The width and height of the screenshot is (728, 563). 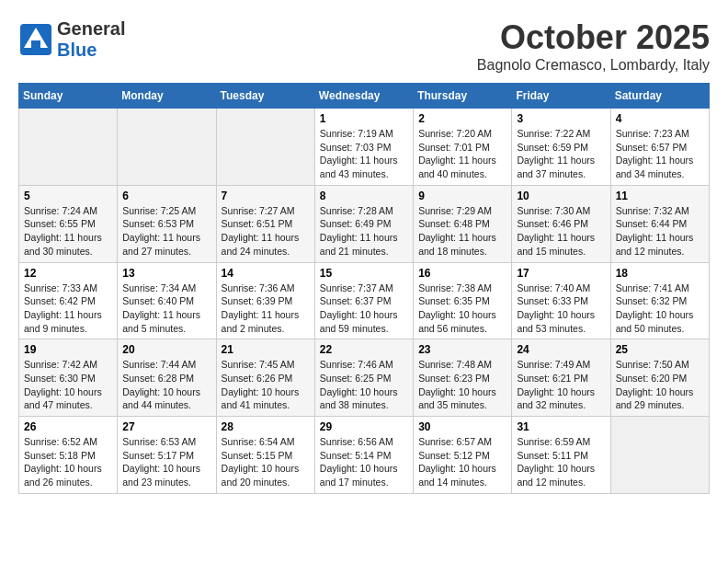 What do you see at coordinates (166, 427) in the screenshot?
I see `day-number: 27` at bounding box center [166, 427].